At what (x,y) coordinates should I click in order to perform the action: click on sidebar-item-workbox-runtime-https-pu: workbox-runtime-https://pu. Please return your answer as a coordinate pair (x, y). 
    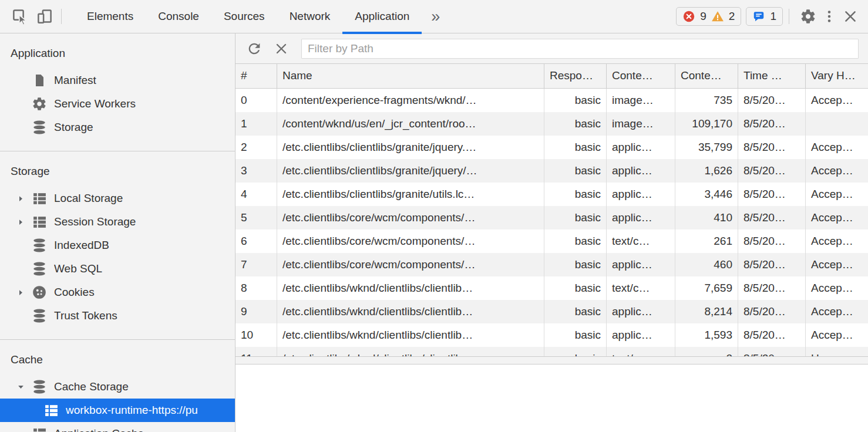
    Looking at the image, I should click on (117, 410).